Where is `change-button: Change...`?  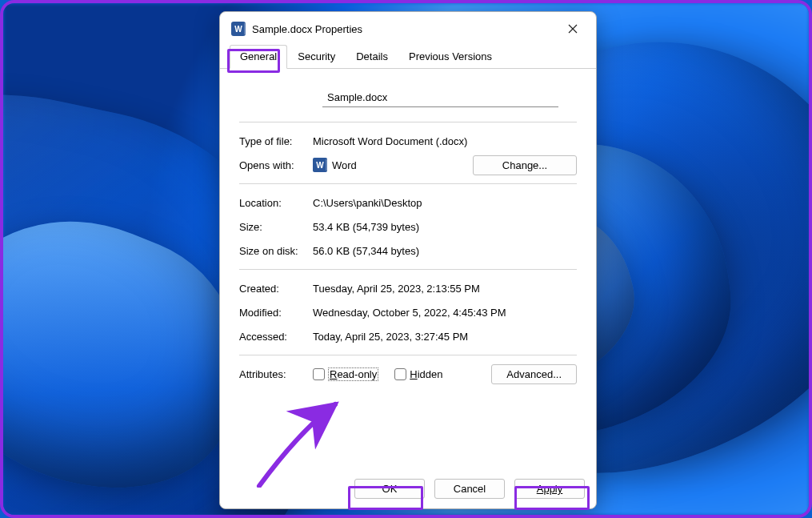
change-button: Change... is located at coordinates (525, 165).